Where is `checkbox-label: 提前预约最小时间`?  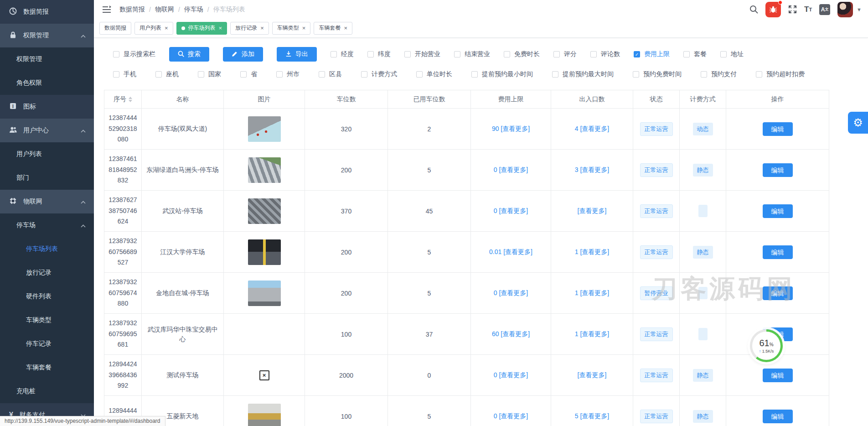
checkbox-label: 提前预约最小时间 is located at coordinates (507, 74).